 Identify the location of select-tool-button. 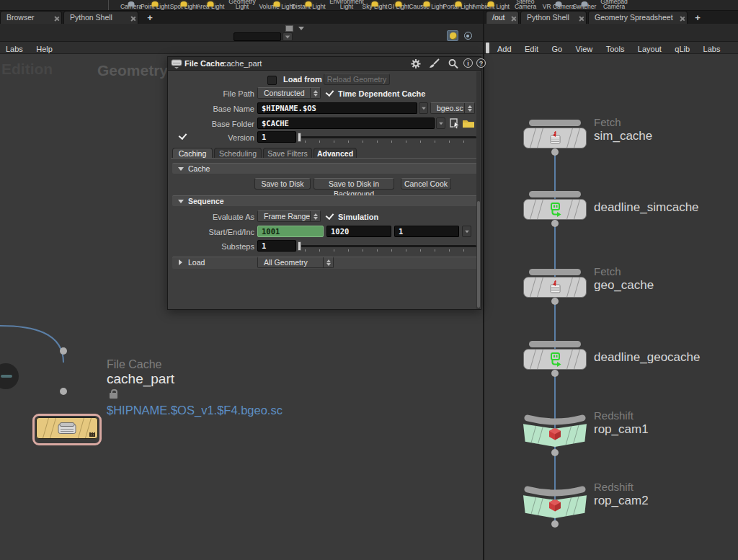
(453, 36).